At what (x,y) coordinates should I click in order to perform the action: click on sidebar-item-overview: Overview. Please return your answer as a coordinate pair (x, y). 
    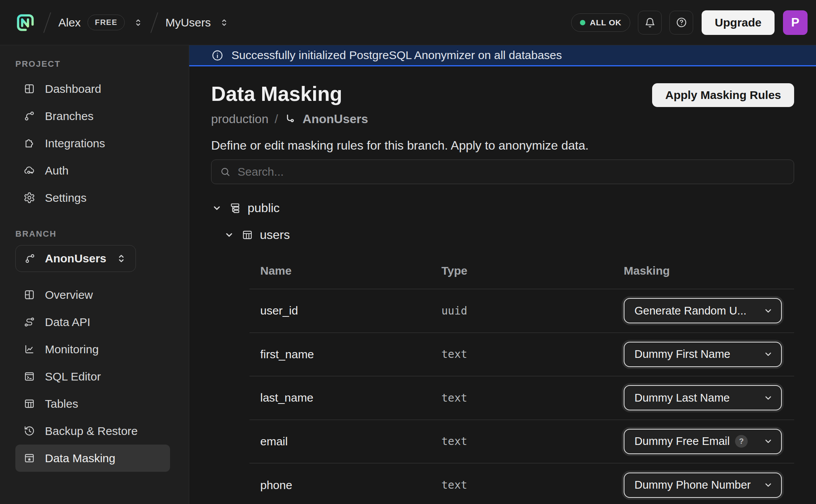
    Looking at the image, I should click on (93, 295).